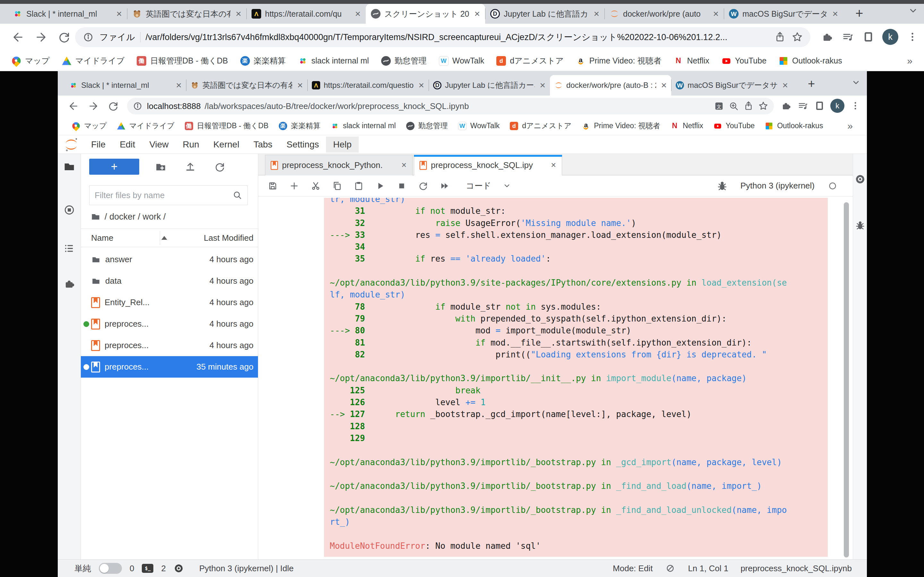 This screenshot has height=577, width=924. What do you see at coordinates (69, 284) in the screenshot?
I see `extensions-puzzle-icon` at bounding box center [69, 284].